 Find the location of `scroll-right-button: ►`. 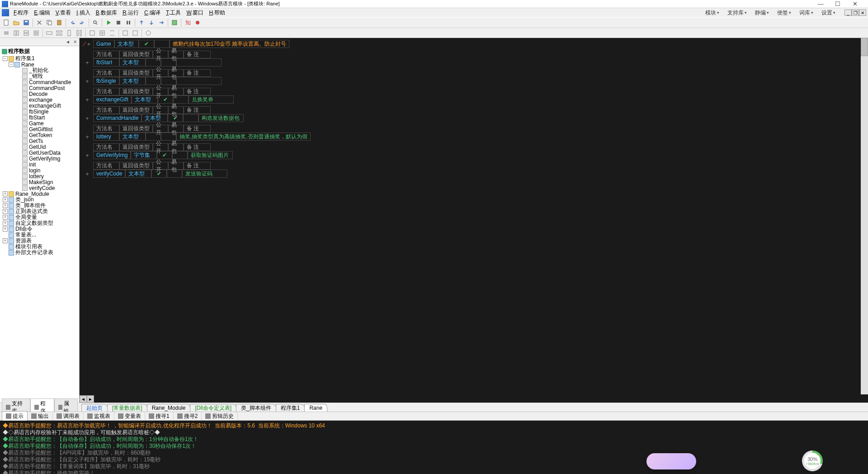

scroll-right-button: ► is located at coordinates (90, 399).